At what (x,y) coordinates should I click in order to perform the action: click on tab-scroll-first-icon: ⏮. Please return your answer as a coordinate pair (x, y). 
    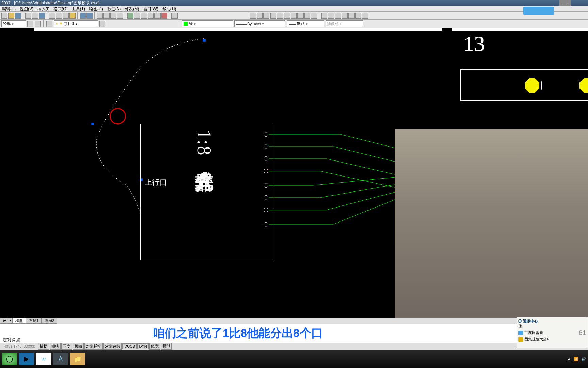
    Looking at the image, I should click on (3, 321).